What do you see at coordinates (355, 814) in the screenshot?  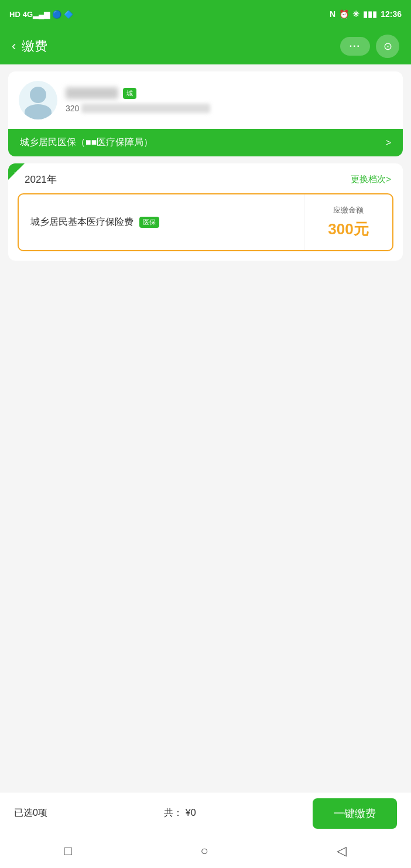 I see `pay-button: 一键缴费` at bounding box center [355, 814].